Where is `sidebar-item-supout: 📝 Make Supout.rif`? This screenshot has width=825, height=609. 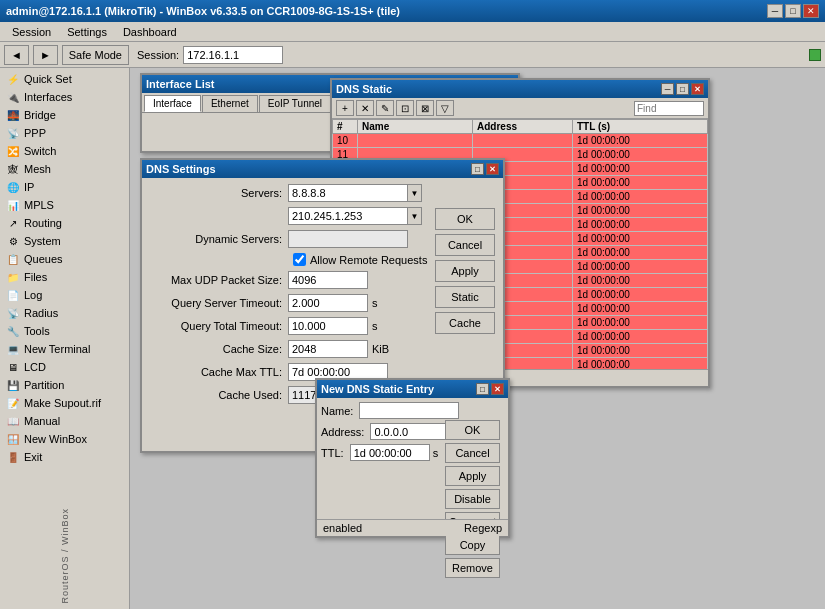
sidebar-item-supout: 📝 Make Supout.rif is located at coordinates (64, 403).